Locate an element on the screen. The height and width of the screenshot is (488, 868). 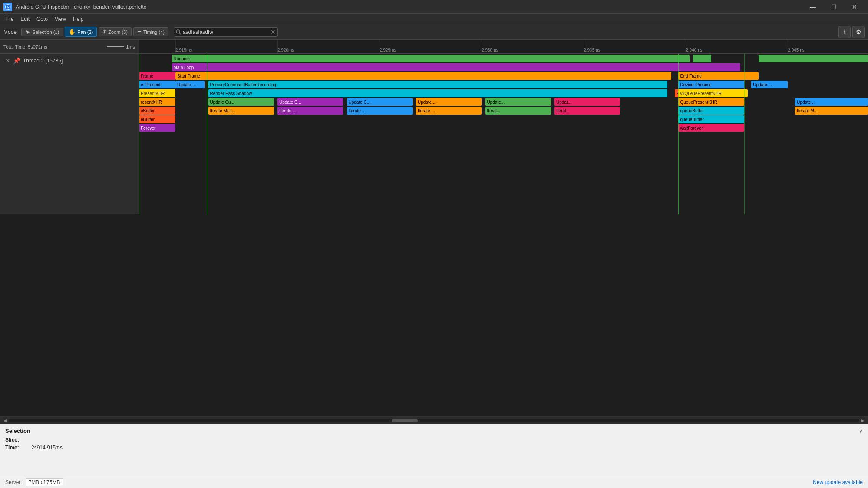
mode-timing-button: ⊢ Timing (4) is located at coordinates (151, 32).